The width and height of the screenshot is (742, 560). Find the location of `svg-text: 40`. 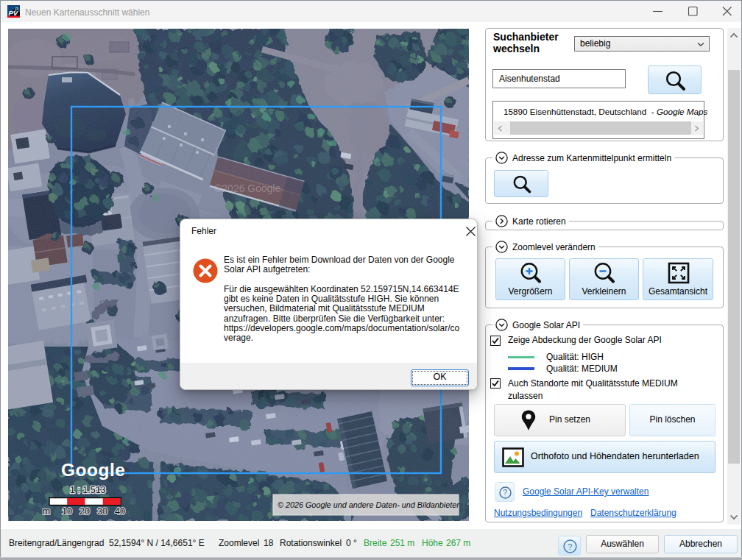

svg-text: 40 is located at coordinates (120, 511).